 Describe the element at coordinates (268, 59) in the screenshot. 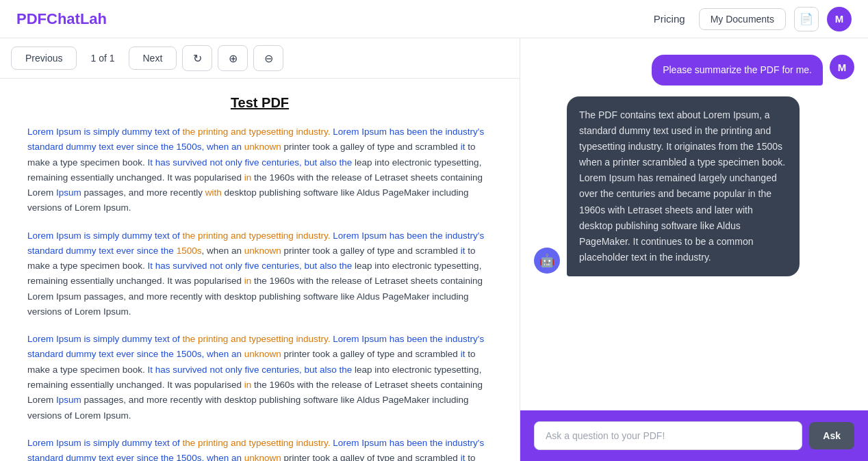

I see `zoom-out-icon: ⊖` at that location.